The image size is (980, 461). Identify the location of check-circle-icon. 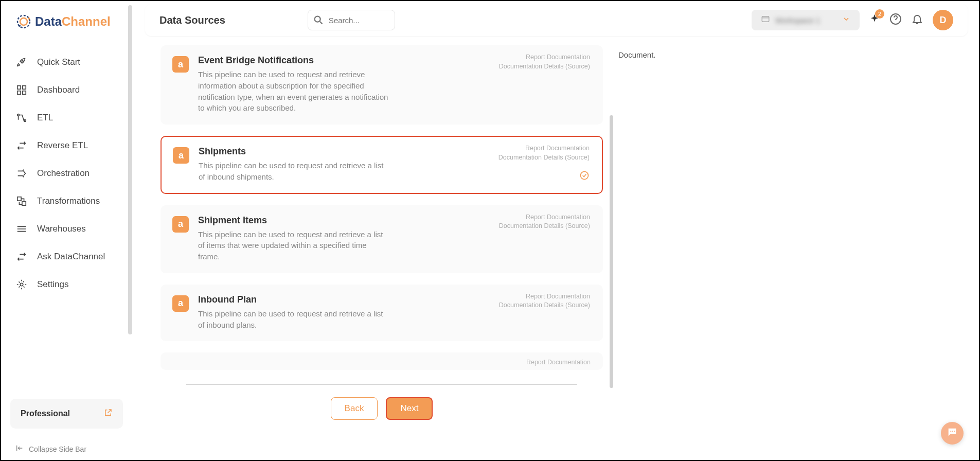
(584, 176).